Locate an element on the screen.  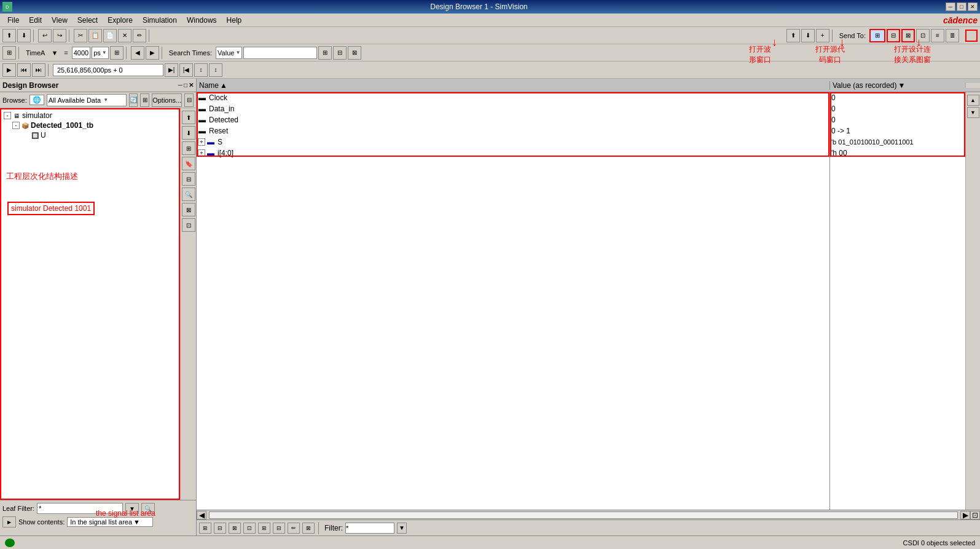
tb3-extra3: ↕ is located at coordinates (201, 70).